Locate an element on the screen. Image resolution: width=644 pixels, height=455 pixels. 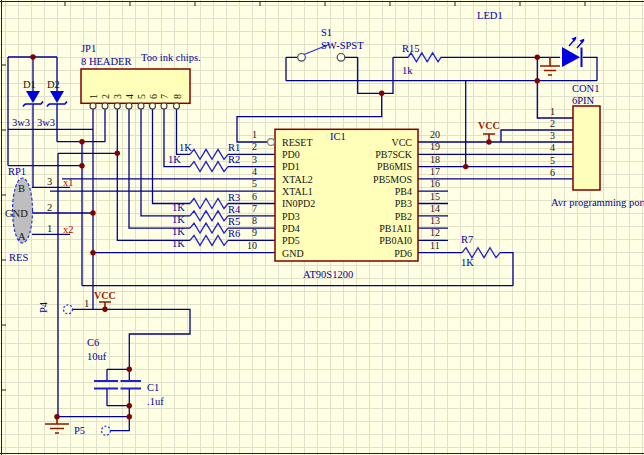
r2-symbol is located at coordinates (209, 167).